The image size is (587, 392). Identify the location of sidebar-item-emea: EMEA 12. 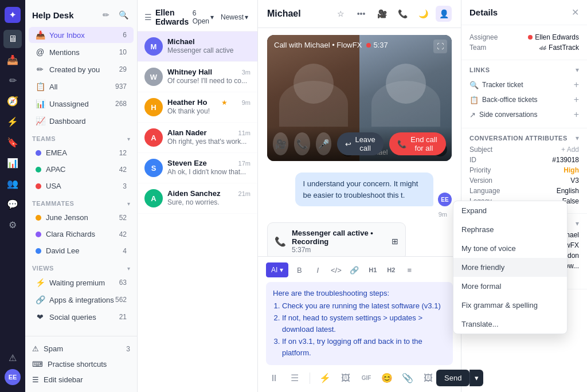
(81, 152).